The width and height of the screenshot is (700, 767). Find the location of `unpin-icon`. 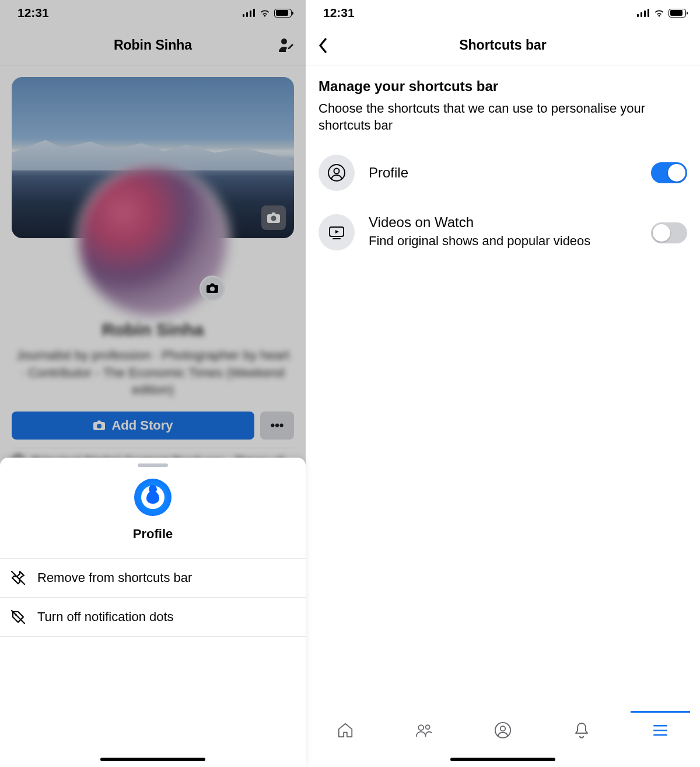

unpin-icon is located at coordinates (18, 578).